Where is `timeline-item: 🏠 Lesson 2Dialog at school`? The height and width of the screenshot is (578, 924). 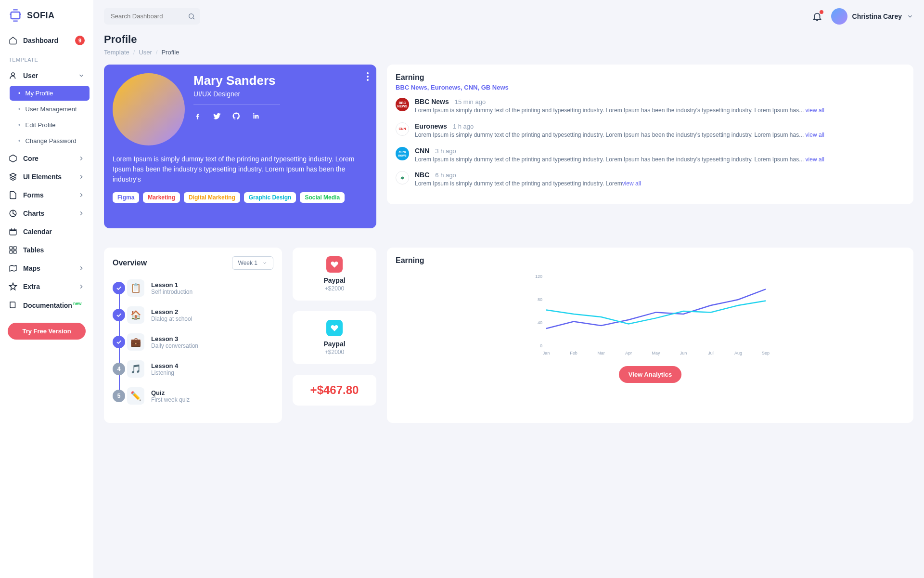 timeline-item: 🏠 Lesson 2Dialog at school is located at coordinates (200, 315).